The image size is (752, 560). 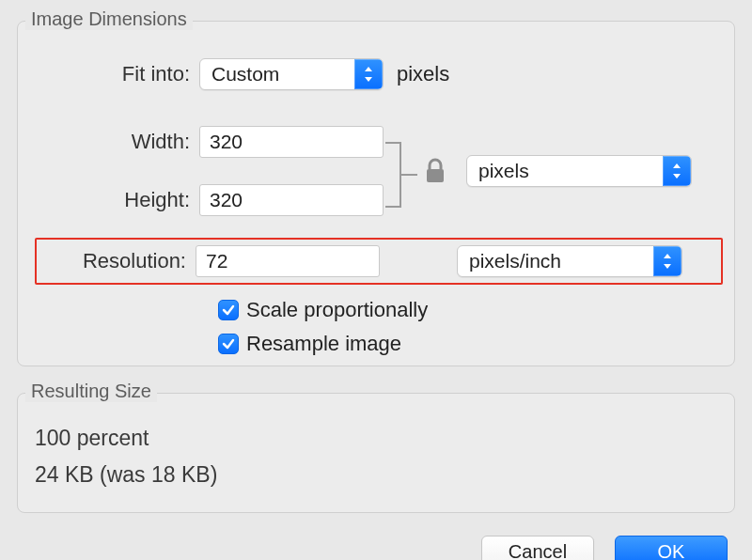 What do you see at coordinates (291, 200) in the screenshot?
I see `height-input` at bounding box center [291, 200].